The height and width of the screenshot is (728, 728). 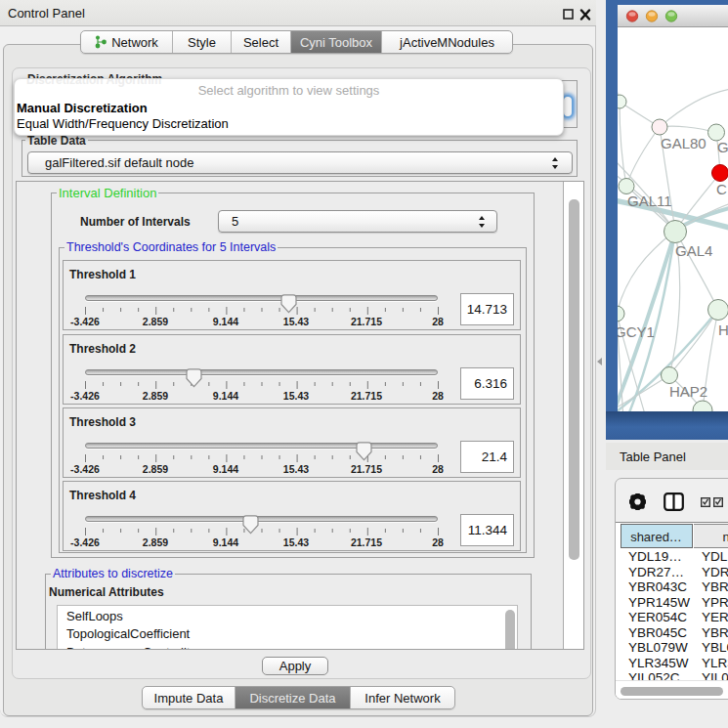 What do you see at coordinates (650, 201) in the screenshot?
I see `svg-text: GAL11` at bounding box center [650, 201].